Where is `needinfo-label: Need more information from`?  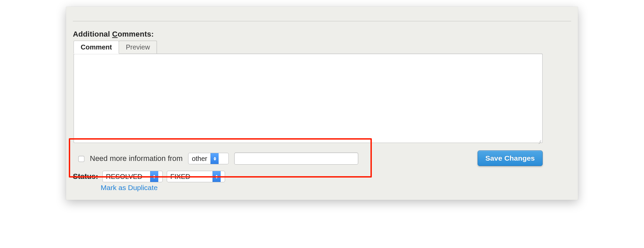
needinfo-label: Need more information from is located at coordinates (136, 159).